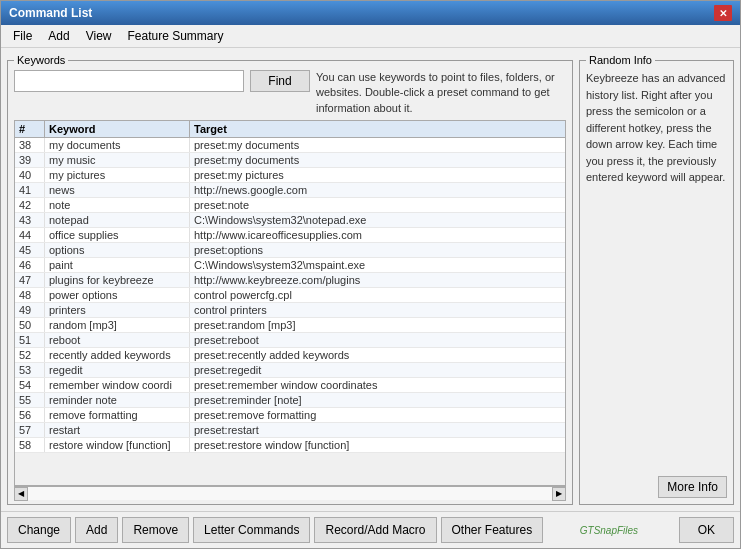  Describe the element at coordinates (21, 494) in the screenshot. I see `scroll-left-button: ◀` at that location.